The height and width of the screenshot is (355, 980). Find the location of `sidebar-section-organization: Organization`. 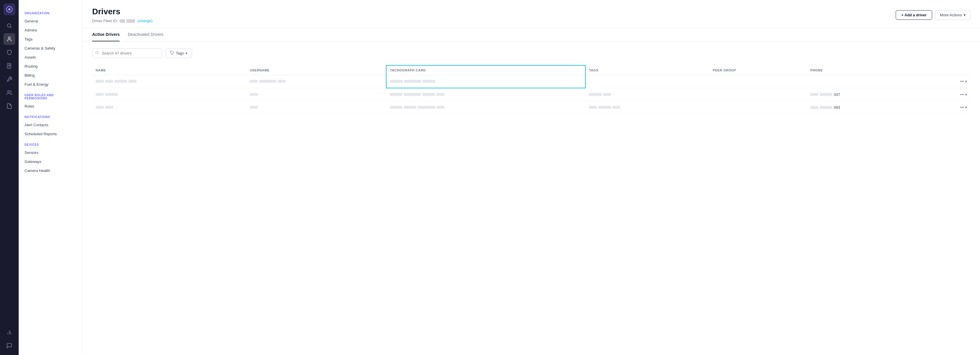

sidebar-section-organization: Organization is located at coordinates (51, 12).